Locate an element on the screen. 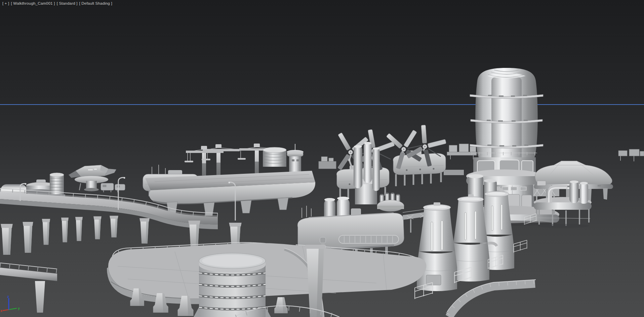  crane-platform is located at coordinates (230, 180).